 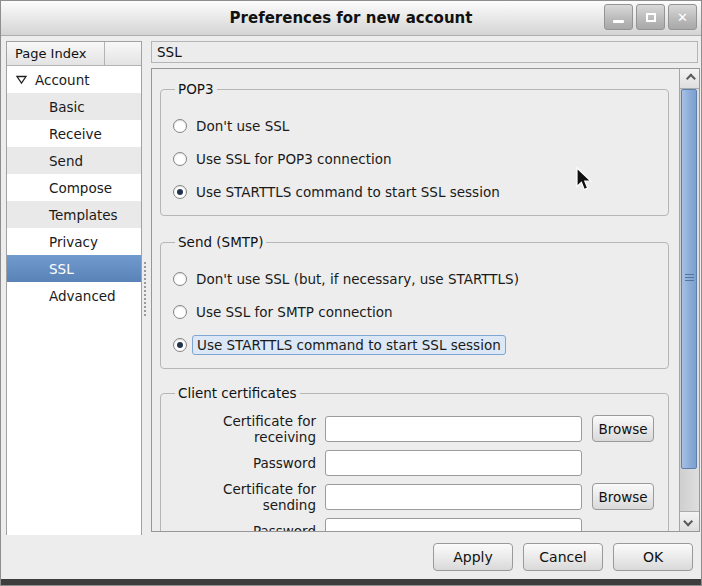 I want to click on sidebar-item-ssl: SSL, so click(x=74, y=268).